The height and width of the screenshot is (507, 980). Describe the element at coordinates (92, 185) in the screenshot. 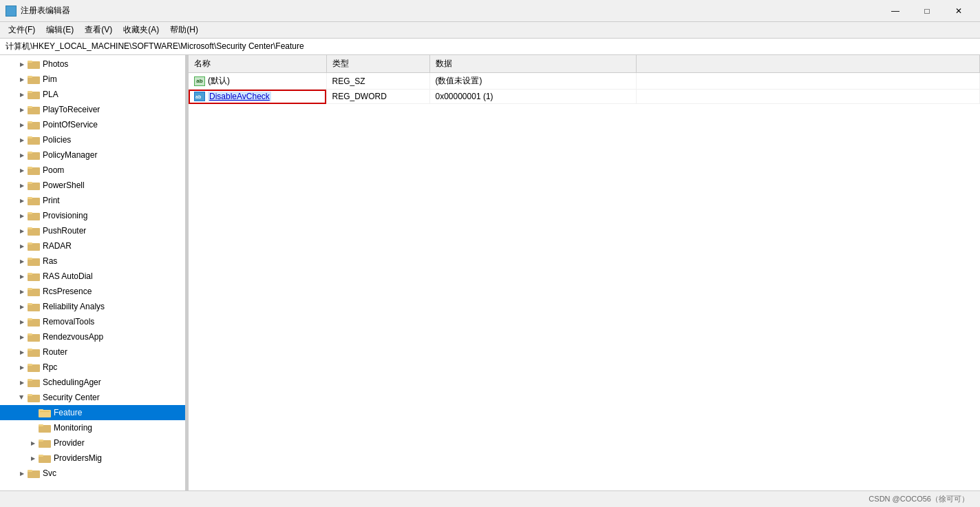

I see `tree-item-powershell: ▶ PowerShell` at that location.